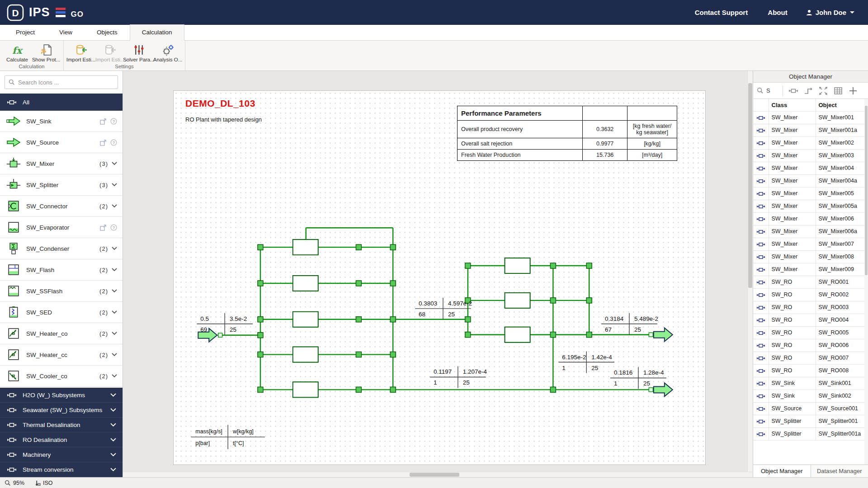 The width and height of the screenshot is (868, 488). I want to click on object-row: SW_RO SW_RO008, so click(809, 371).